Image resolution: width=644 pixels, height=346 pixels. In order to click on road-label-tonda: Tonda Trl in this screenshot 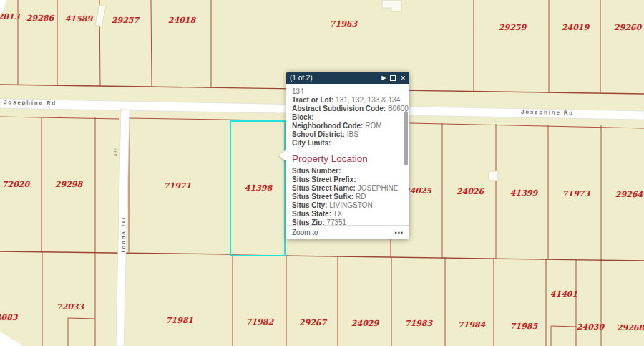, I will do `click(123, 235)`.